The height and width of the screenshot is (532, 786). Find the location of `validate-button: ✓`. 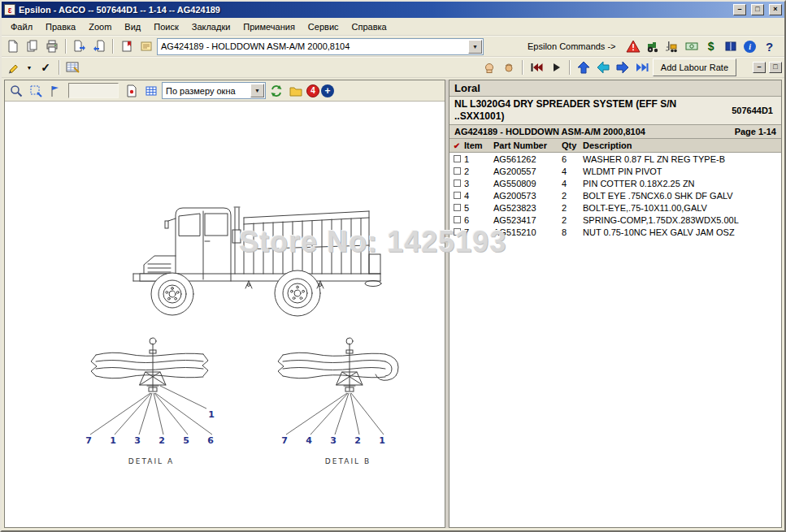

validate-button: ✓ is located at coordinates (46, 67).